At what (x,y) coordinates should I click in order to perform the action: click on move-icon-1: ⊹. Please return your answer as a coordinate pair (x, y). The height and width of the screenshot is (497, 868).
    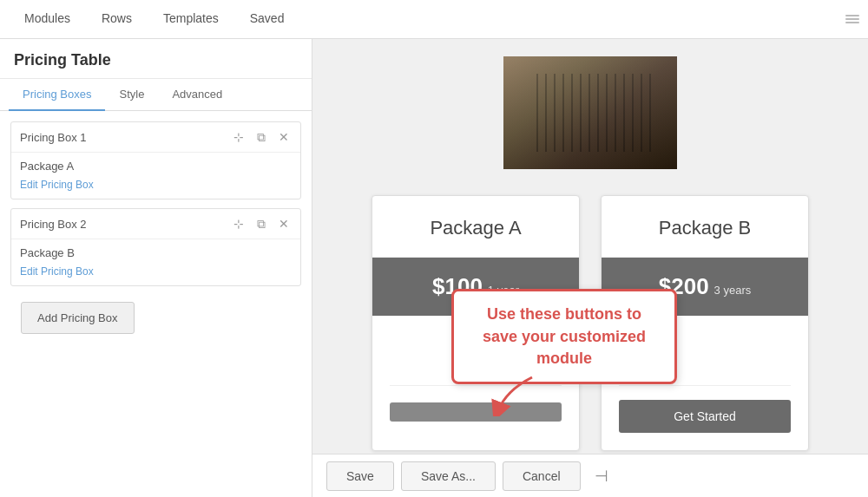
    Looking at the image, I should click on (239, 137).